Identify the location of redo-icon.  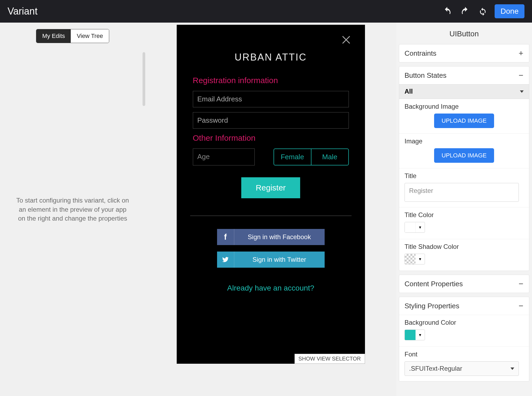
(465, 11).